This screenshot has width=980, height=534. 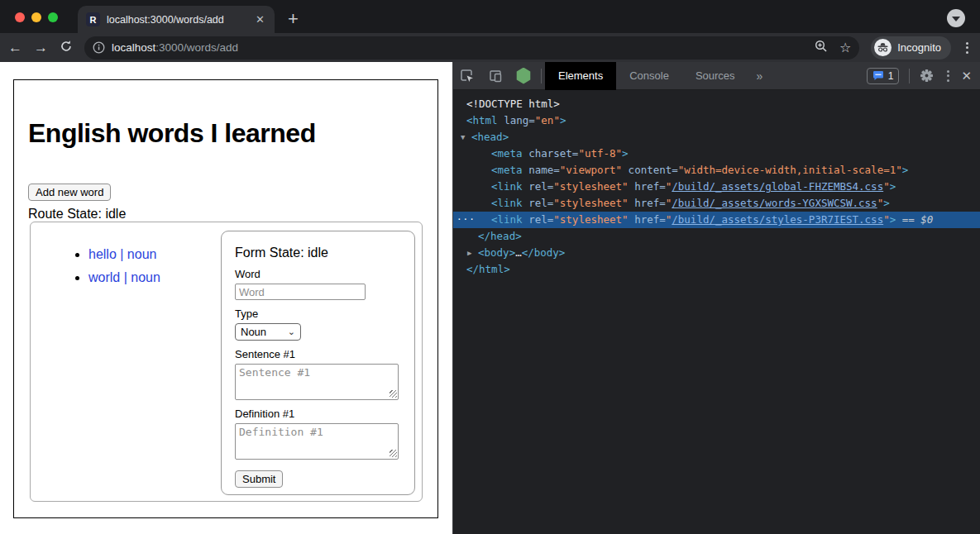 What do you see at coordinates (226, 214) in the screenshot?
I see `route-state-text: Route State: idle` at bounding box center [226, 214].